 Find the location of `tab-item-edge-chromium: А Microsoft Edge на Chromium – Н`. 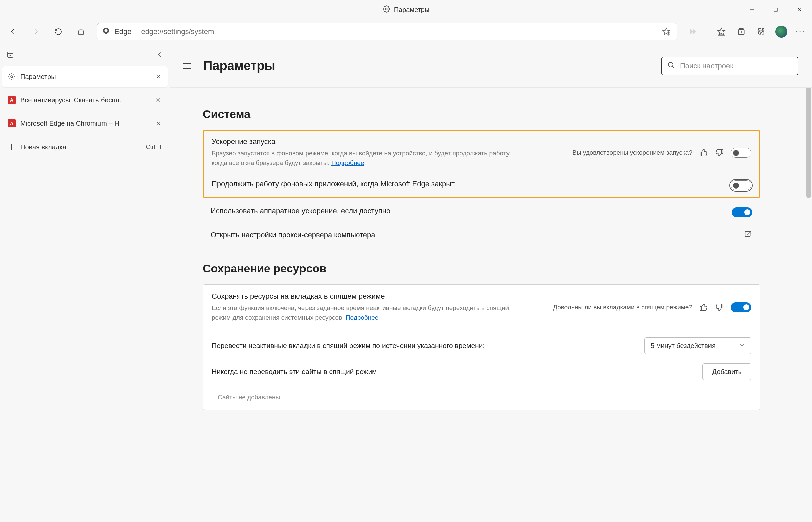

tab-item-edge-chromium: А Microsoft Edge на Chromium – Н is located at coordinates (85, 123).